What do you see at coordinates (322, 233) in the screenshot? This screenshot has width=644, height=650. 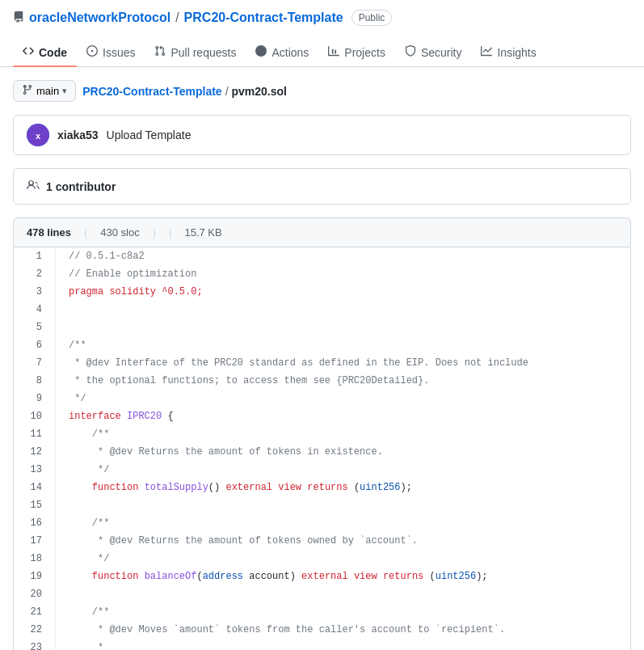 I see `file-info-bar: 478 lines (430 sloc) | 15.7 KB` at bounding box center [322, 233].